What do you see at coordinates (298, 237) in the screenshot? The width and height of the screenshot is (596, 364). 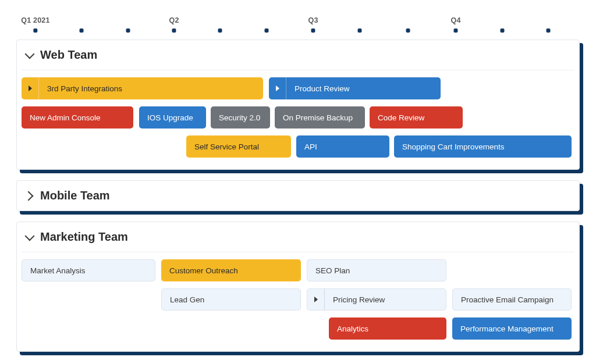 I see `swimlane-header: Marketing Team` at bounding box center [298, 237].